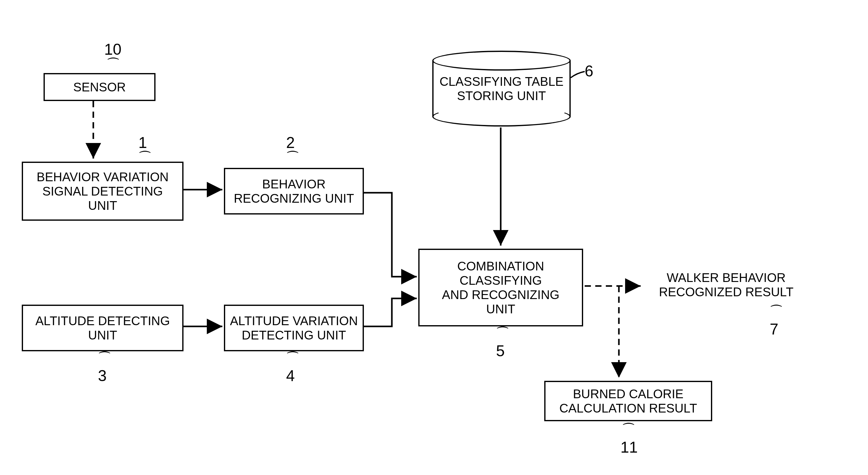  I want to click on node-result: WALKER BEHAVIORRECOGNIZED RESULT, so click(726, 285).